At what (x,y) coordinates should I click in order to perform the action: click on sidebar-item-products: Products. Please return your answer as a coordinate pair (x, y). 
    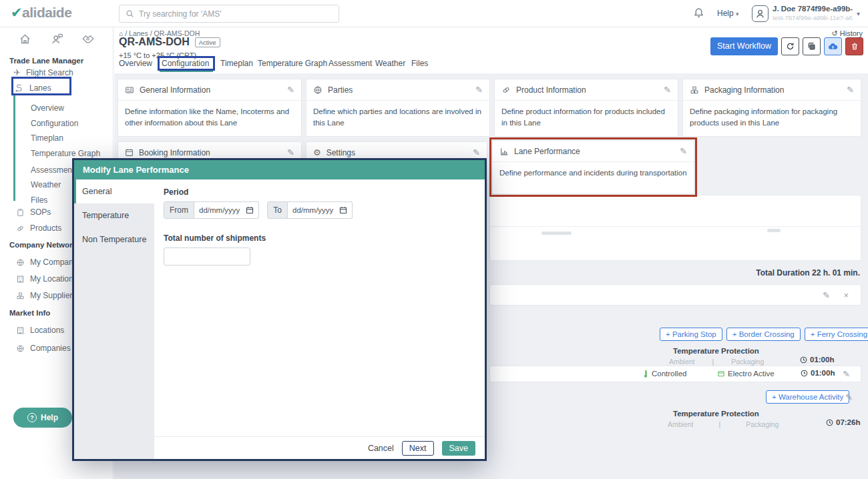
    Looking at the image, I should click on (39, 228).